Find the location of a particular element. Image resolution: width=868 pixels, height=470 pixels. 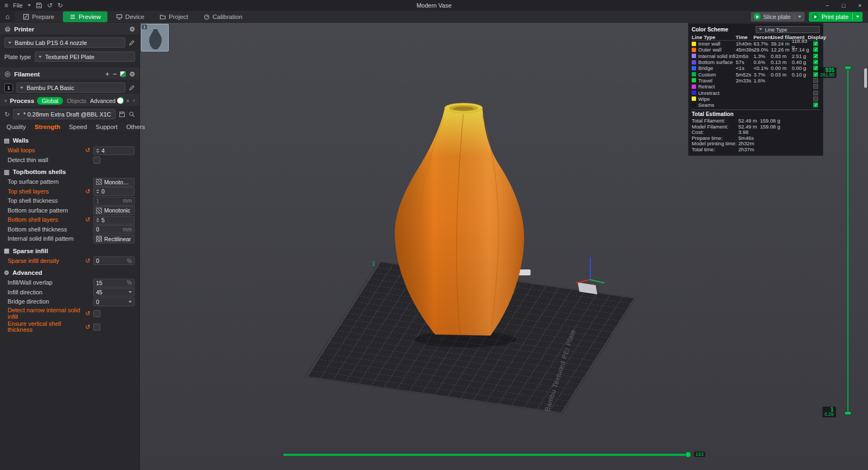

tab-preview: Preview is located at coordinates (85, 17).